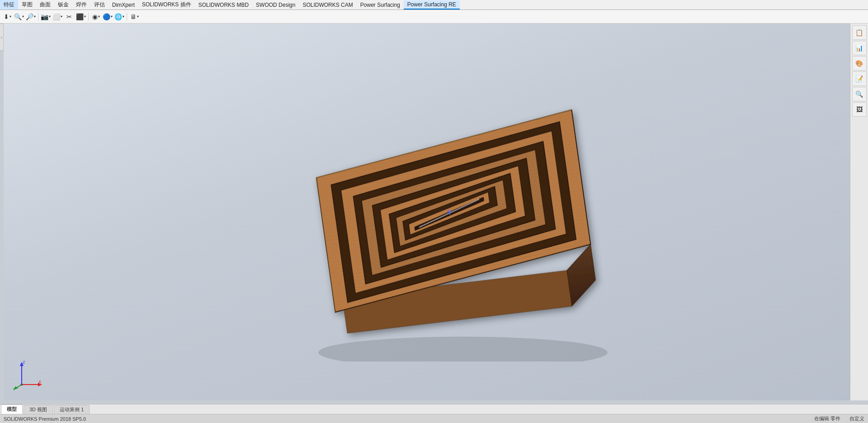  What do you see at coordinates (61, 16) in the screenshot?
I see `chevron-down-icon5: ▾` at bounding box center [61, 16].